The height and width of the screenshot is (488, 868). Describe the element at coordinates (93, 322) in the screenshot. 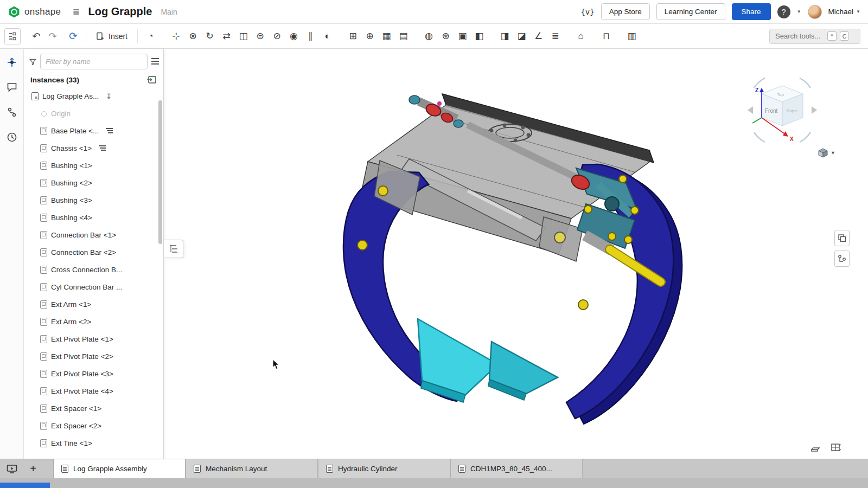

I see `instance-row: Ext Arm <2> ↧` at that location.